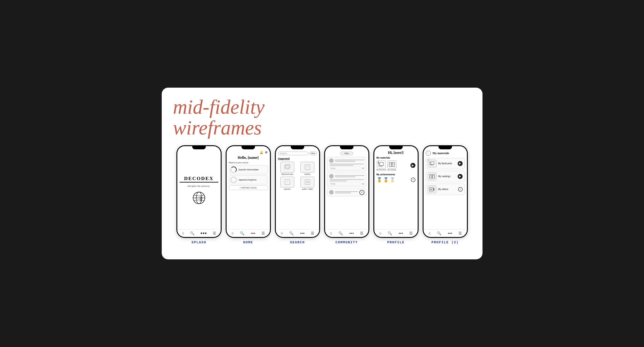 The image size is (644, 347). Describe the element at coordinates (430, 233) in the screenshot. I see `nav-home-icon-p2: ⌂` at that location.